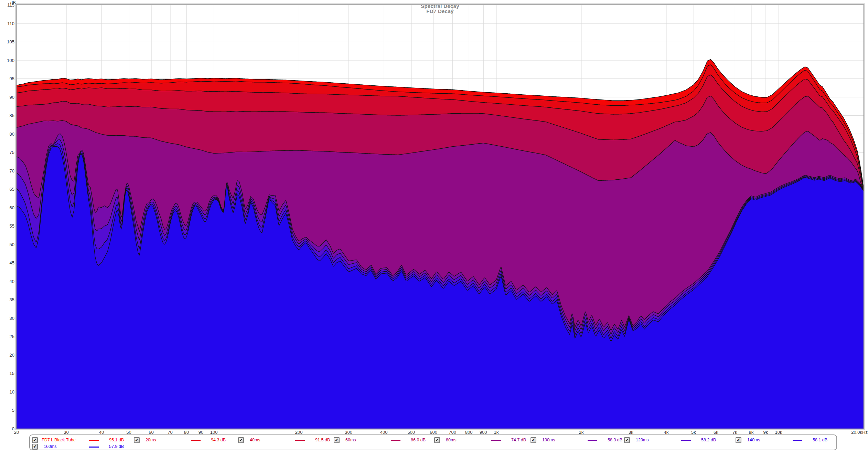 Image resolution: width=868 pixels, height=451 pixels. Describe the element at coordinates (8, 208) in the screenshot. I see `y-tick-label: 60` at that location.